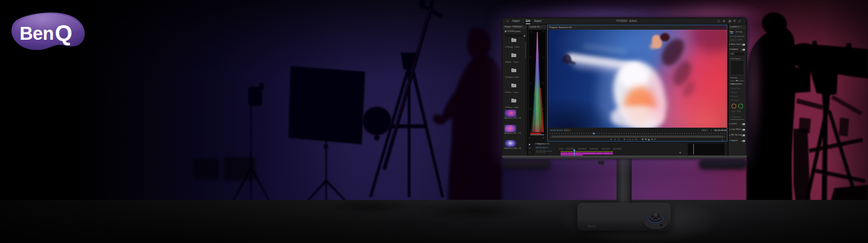  I want to click on svg-text: 100, so click(531, 32).